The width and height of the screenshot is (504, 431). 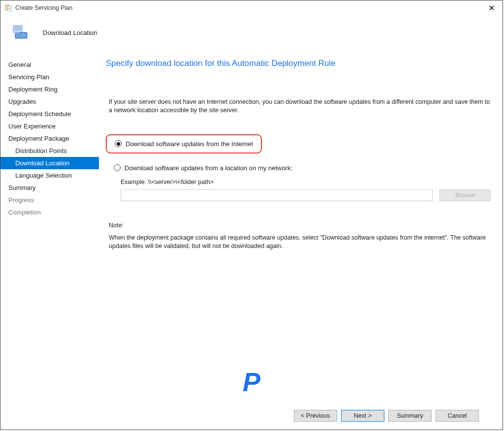 What do you see at coordinates (410, 416) in the screenshot?
I see `summary-button: Summary` at bounding box center [410, 416].